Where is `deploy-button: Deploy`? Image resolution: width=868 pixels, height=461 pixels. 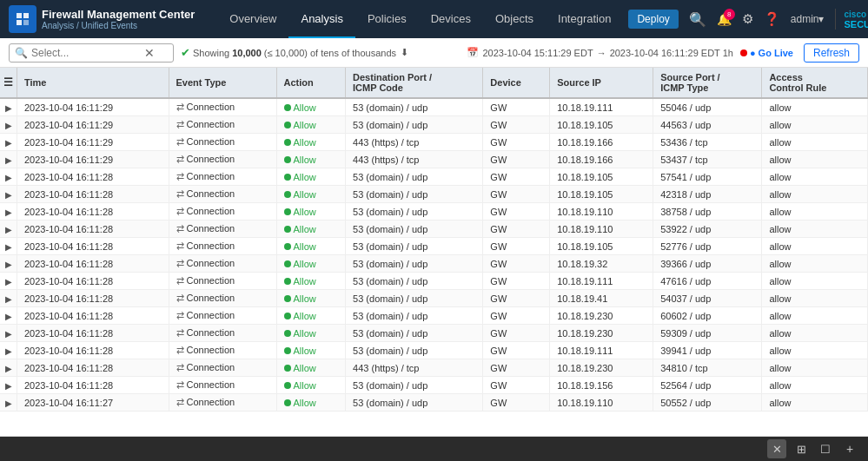
deploy-button: Deploy is located at coordinates (653, 19).